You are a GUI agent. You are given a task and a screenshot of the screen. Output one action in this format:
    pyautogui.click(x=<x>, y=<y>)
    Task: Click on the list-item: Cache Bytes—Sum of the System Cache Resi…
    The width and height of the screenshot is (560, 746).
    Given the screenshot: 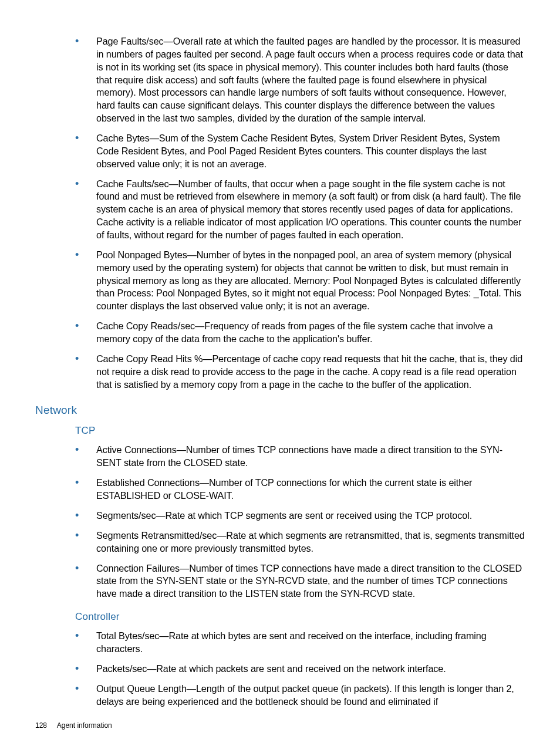 What is the action you would take?
    pyautogui.click(x=300, y=151)
    